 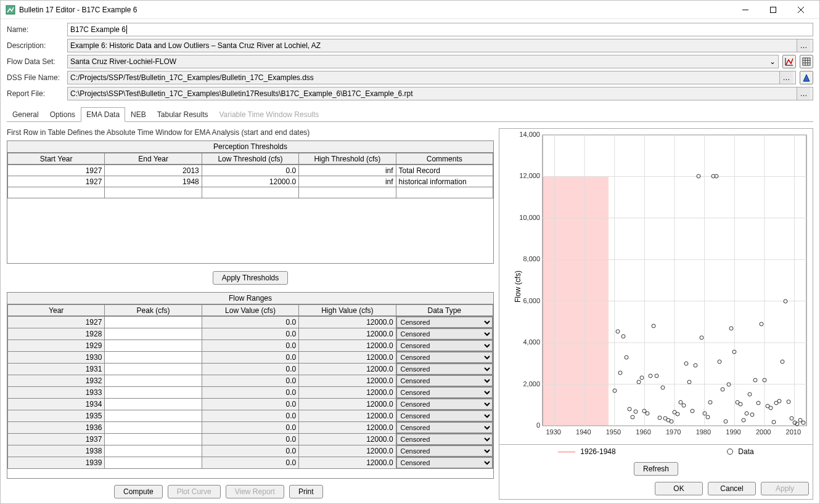 I want to click on fr-col-low: Low Value (cfs), so click(x=250, y=311).